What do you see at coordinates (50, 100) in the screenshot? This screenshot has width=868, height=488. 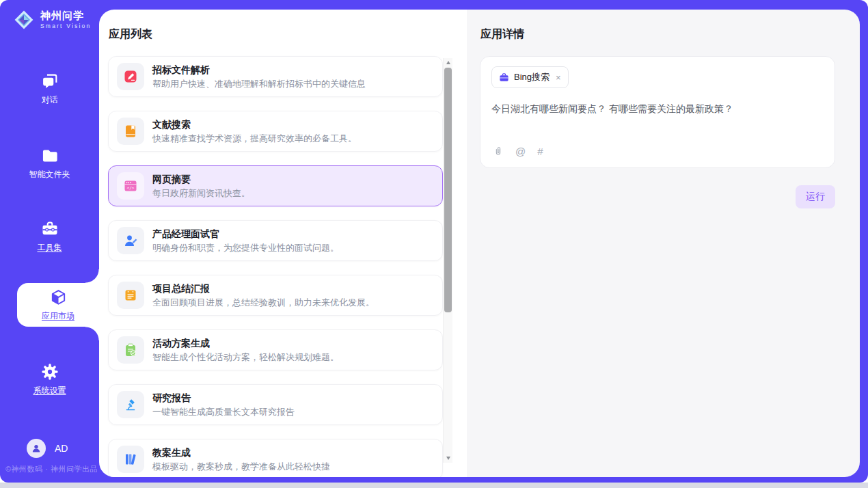 I see `sidebar-item-label: 对话` at bounding box center [50, 100].